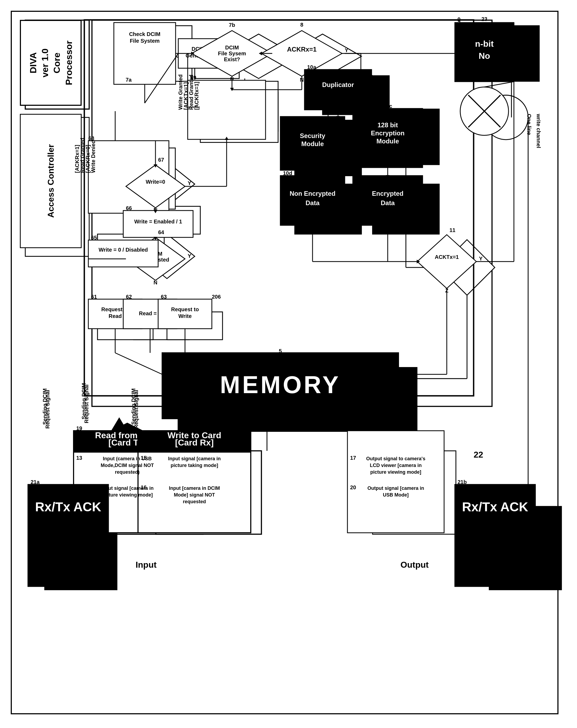 This screenshot has height=728, width=577. Describe the element at coordinates (194, 465) in the screenshot. I see `svg-text: picture taking mode]` at that location.